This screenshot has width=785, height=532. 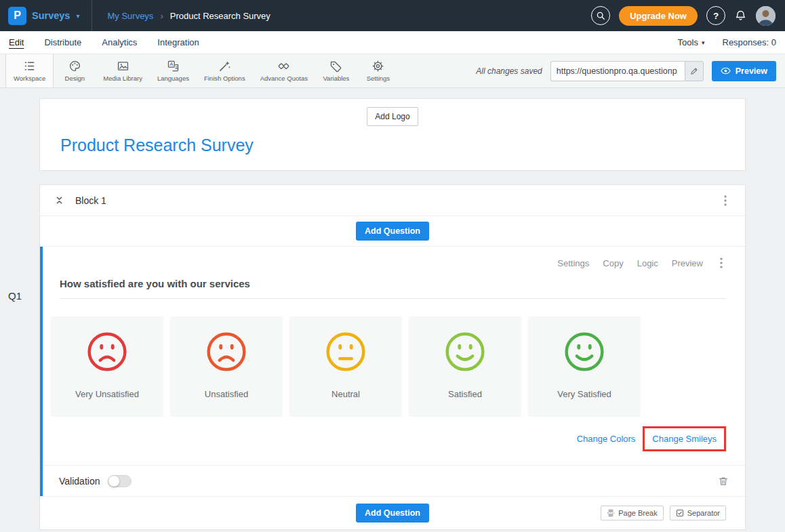 I want to click on search-button, so click(x=601, y=16).